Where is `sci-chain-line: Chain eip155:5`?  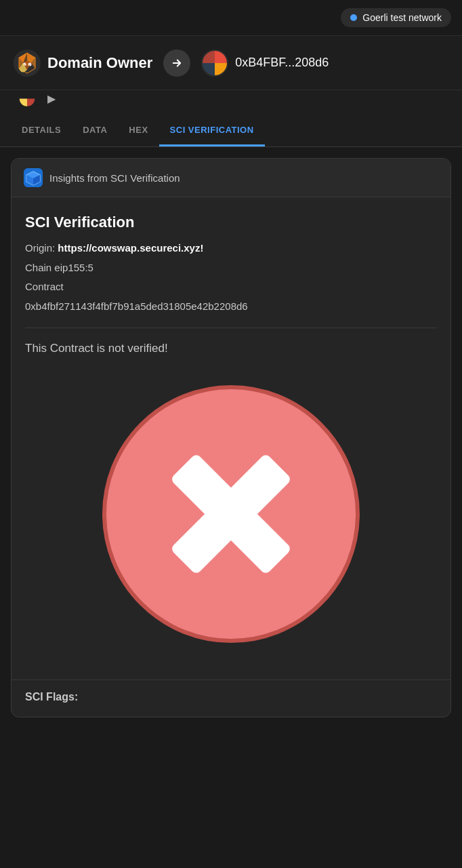 sci-chain-line: Chain eip155:5 is located at coordinates (231, 269).